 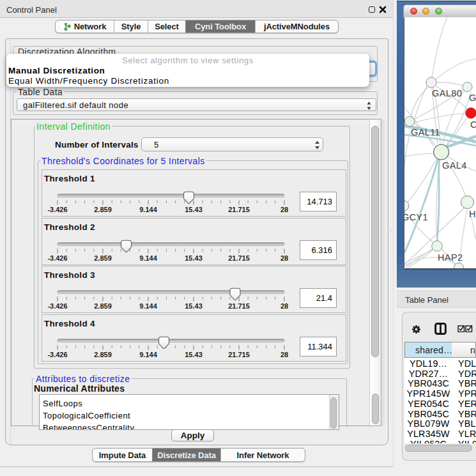 What do you see at coordinates (473, 214) in the screenshot?
I see `svg-text: H` at bounding box center [473, 214].